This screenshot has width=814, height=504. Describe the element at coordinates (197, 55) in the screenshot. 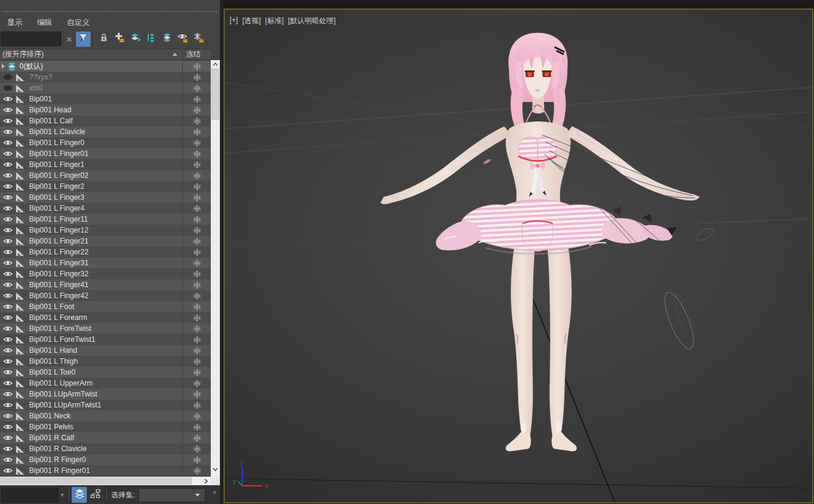

I see `freeze-header-cell: 冻结` at that location.